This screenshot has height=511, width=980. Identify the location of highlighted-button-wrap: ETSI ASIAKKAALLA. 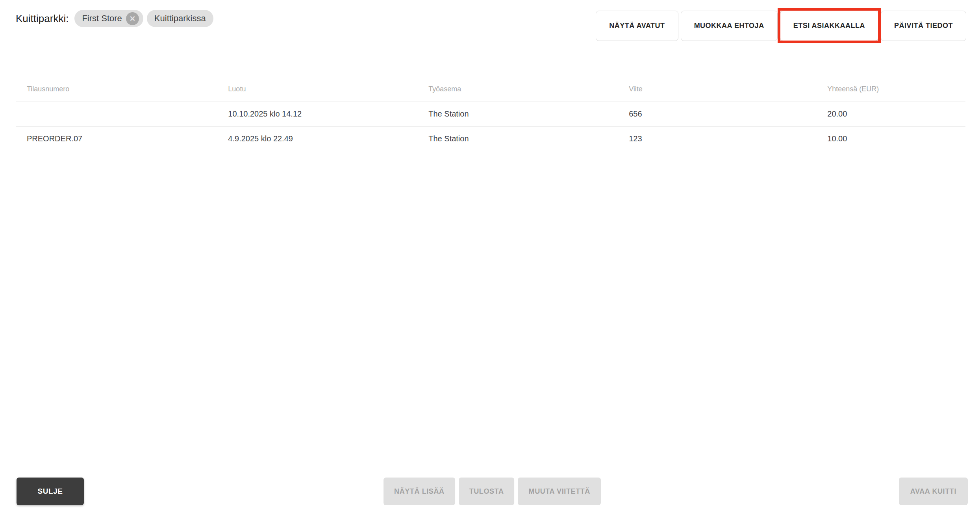
(829, 26).